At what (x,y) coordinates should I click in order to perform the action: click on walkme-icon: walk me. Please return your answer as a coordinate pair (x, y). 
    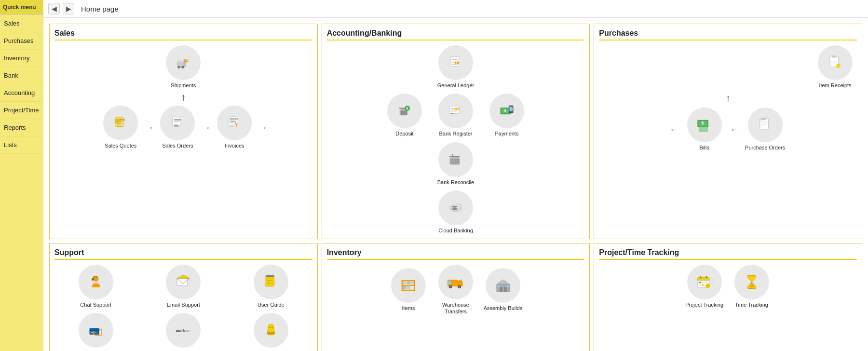
    Looking at the image, I should click on (183, 330).